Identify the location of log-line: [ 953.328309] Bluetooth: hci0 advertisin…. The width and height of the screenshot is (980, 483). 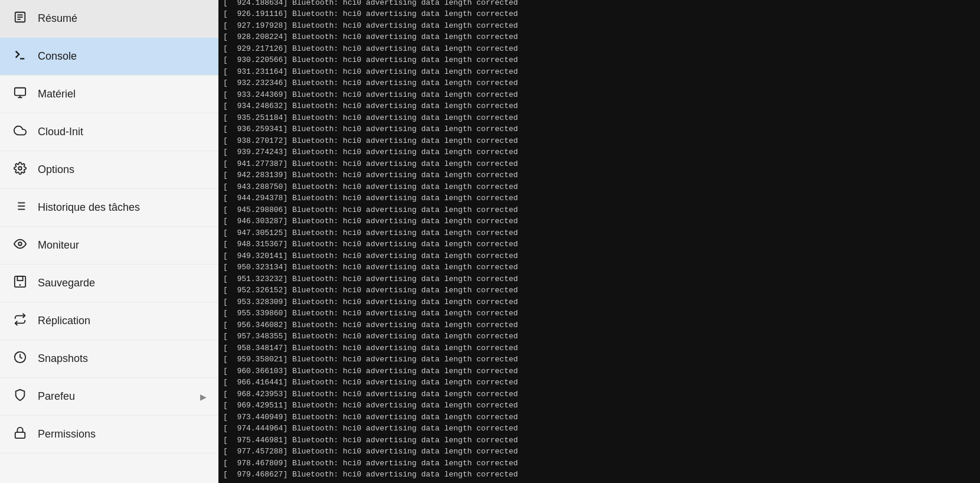
(599, 302).